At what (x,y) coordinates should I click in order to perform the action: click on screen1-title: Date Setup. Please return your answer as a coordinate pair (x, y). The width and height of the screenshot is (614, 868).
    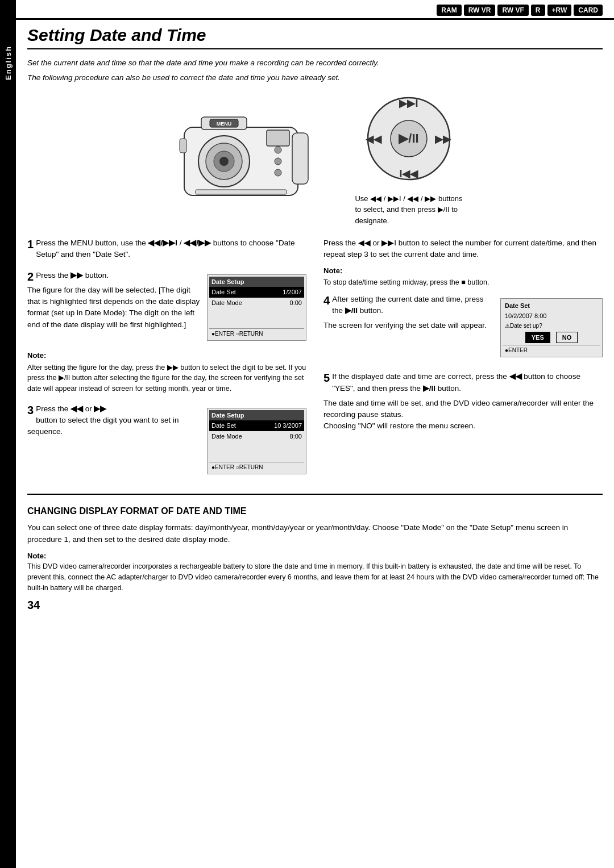
    Looking at the image, I should click on (257, 282).